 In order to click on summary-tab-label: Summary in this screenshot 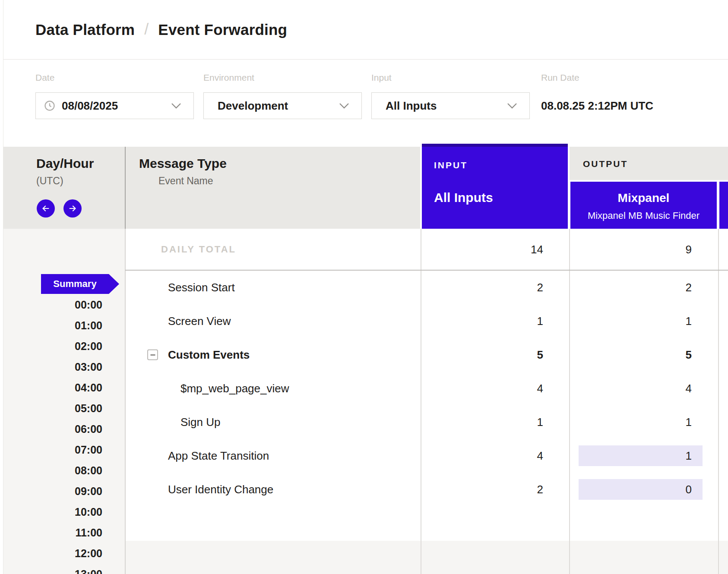, I will do `click(75, 284)`.